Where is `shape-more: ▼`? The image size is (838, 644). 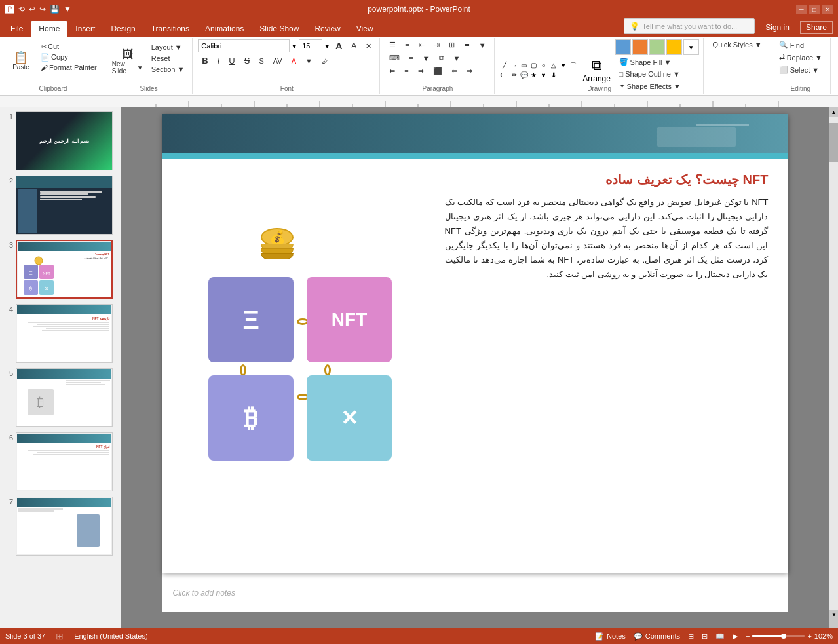
shape-more: ▼ is located at coordinates (563, 66).